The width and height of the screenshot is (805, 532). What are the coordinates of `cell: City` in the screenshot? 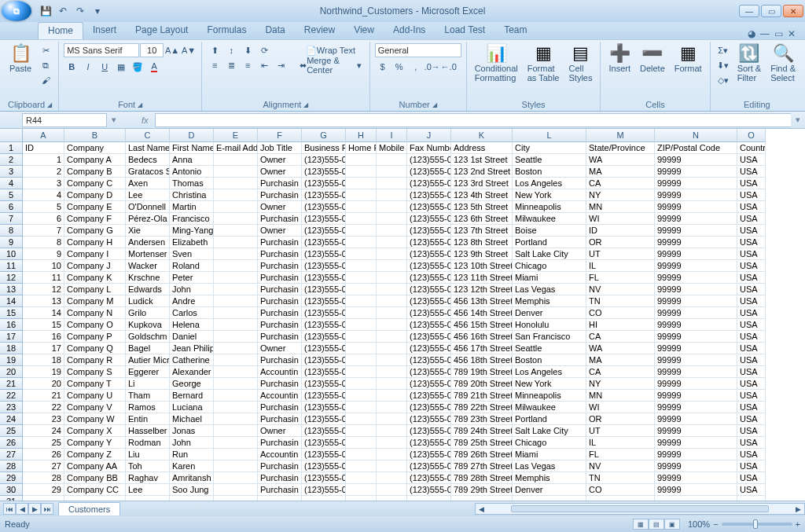 It's located at (550, 148).